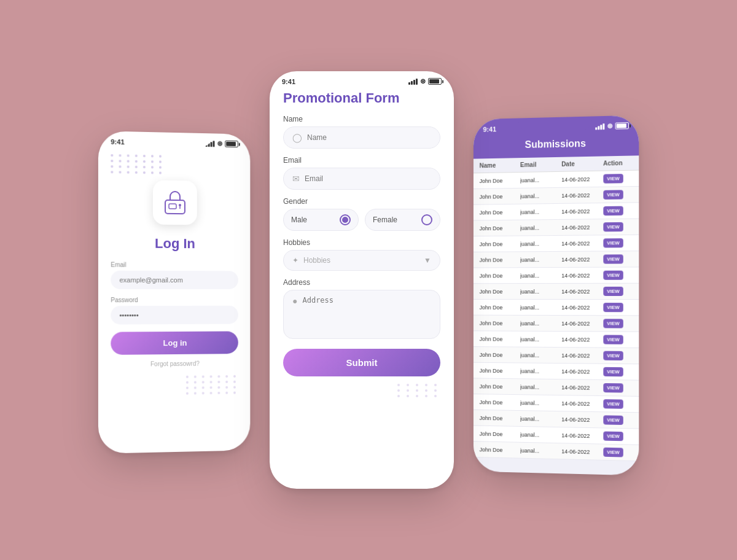 The width and height of the screenshot is (737, 560). What do you see at coordinates (362, 260) in the screenshot?
I see `hobbies-select: ✦ Hobbies ▼` at bounding box center [362, 260].